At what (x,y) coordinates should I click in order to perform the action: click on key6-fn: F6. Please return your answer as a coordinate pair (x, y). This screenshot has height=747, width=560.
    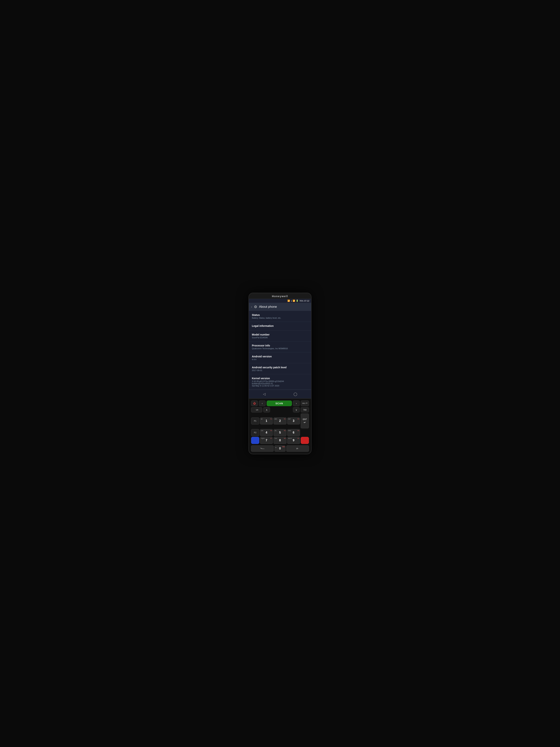
    Looking at the image, I should click on (298, 431).